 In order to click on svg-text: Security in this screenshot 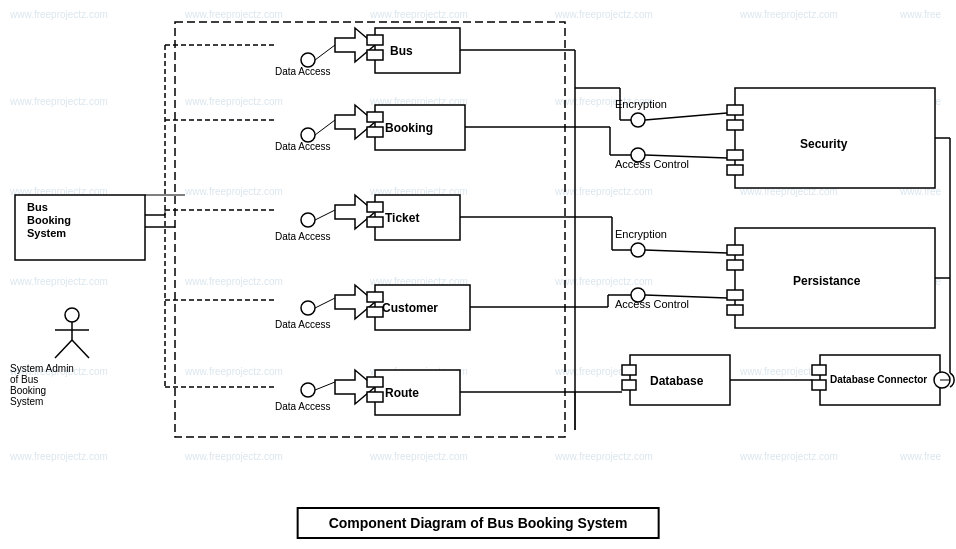, I will do `click(824, 144)`.